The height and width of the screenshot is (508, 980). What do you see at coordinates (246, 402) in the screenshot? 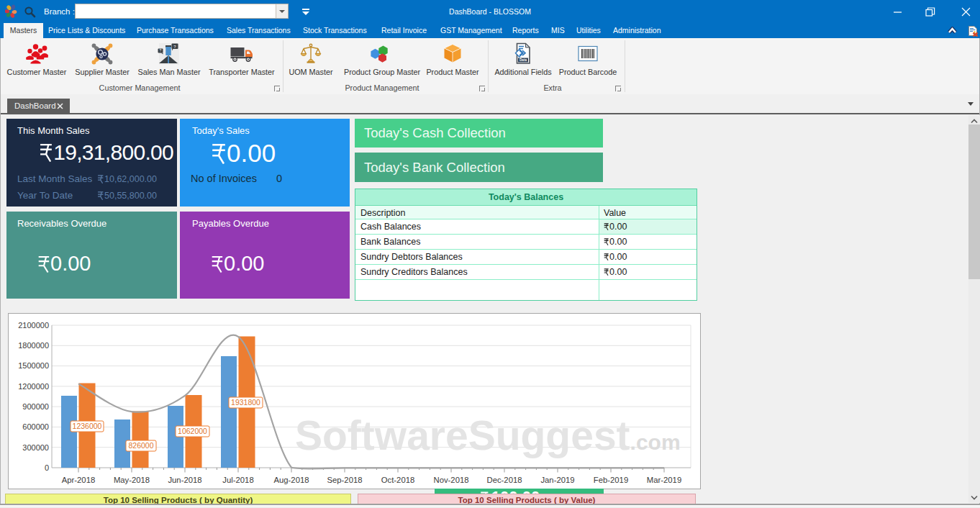
I see `svg-text: 1931800` at bounding box center [246, 402].